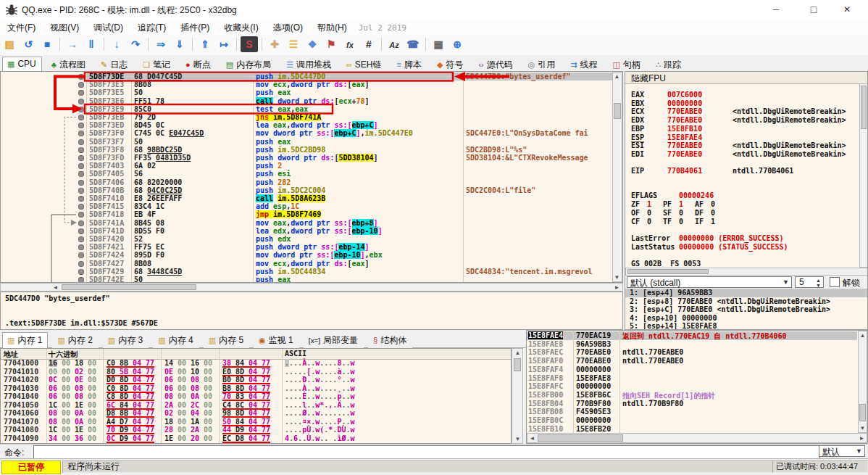  Describe the element at coordinates (427, 453) in the screenshot. I see `command-input` at that location.